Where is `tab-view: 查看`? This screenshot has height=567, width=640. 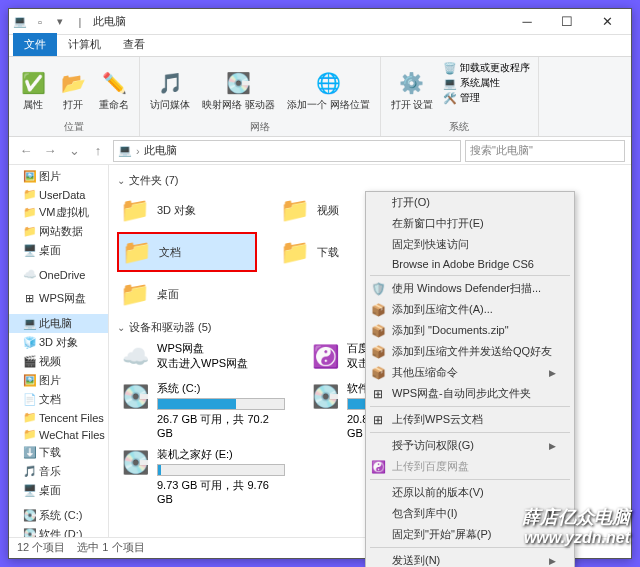
tab-view: 查看 is located at coordinates (134, 44).